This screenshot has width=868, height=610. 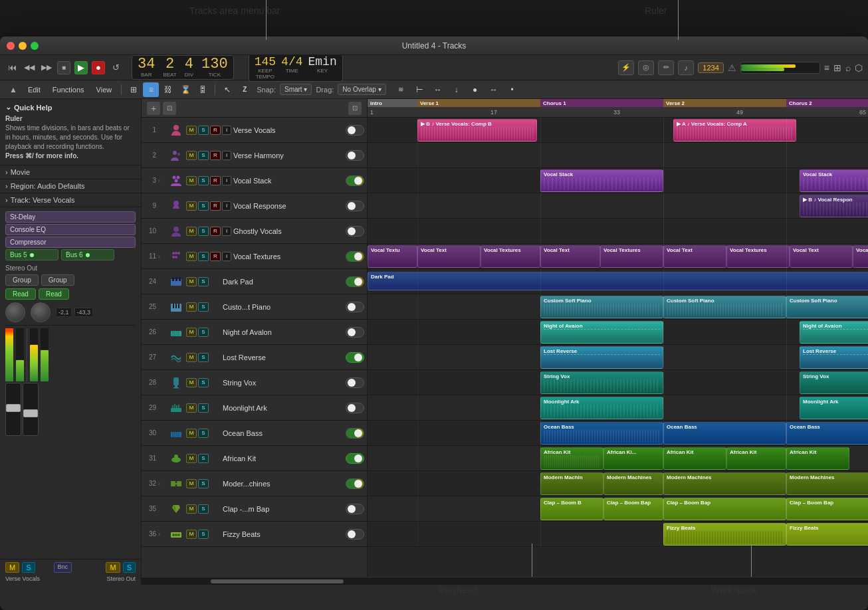 I want to click on track-i-btn-1: I, so click(x=227, y=130).